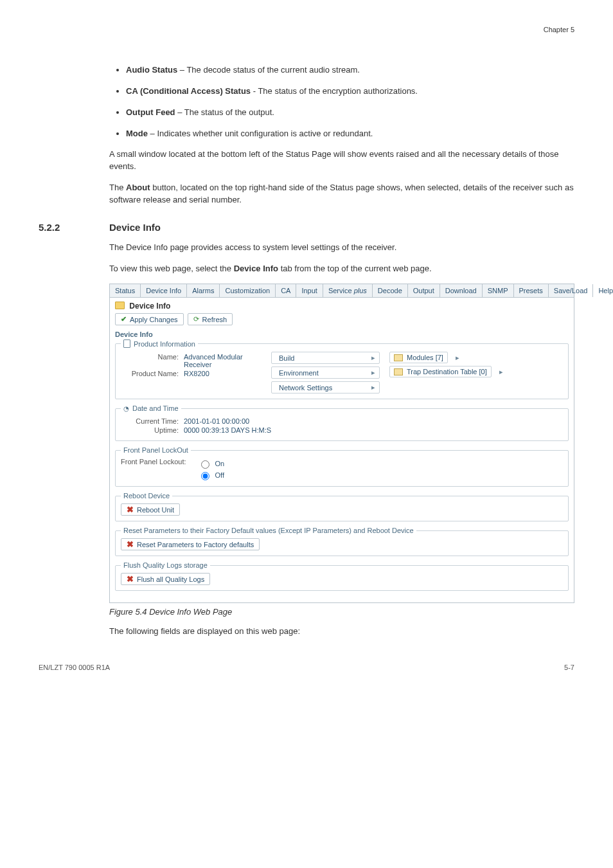 This screenshot has width=613, height=868. I want to click on body-paragraph: The About button, located on the top rig…, so click(342, 194).